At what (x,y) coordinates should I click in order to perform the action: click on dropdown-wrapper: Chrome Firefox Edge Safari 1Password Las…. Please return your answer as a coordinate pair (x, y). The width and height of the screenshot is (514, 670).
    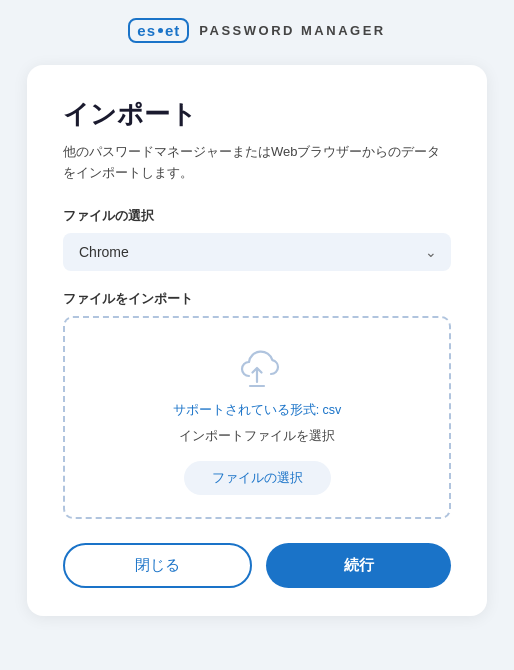
    Looking at the image, I should click on (257, 252).